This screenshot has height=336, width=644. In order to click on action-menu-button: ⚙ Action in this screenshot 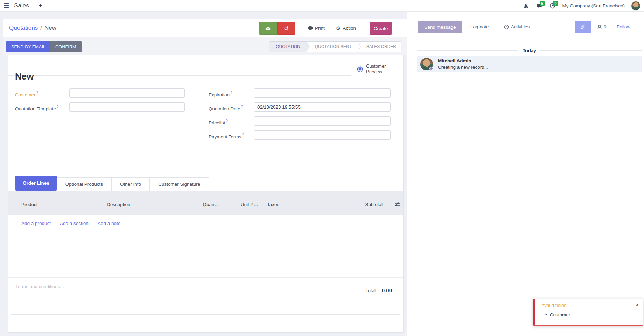, I will do `click(346, 28)`.